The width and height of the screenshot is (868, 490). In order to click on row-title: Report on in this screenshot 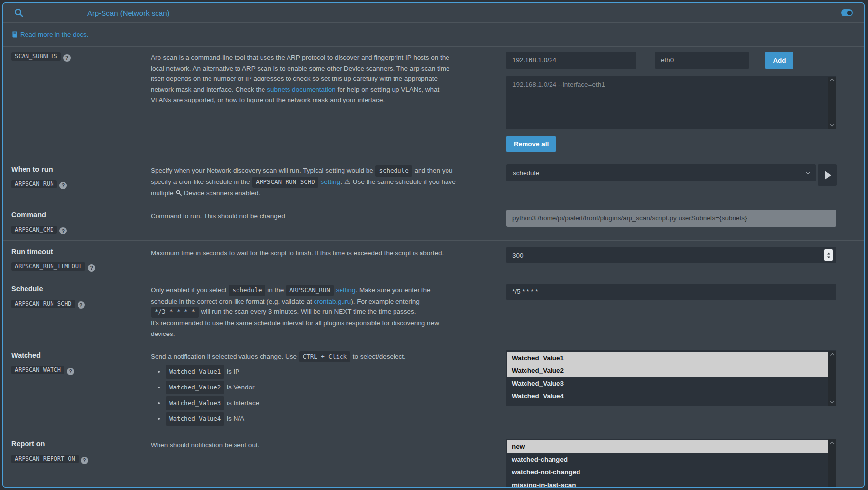, I will do `click(81, 444)`.